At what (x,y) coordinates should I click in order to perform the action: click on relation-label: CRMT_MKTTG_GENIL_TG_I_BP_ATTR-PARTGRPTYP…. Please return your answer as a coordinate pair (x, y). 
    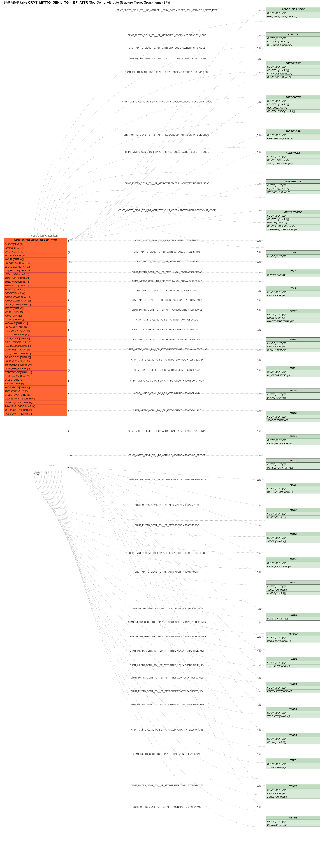
    Looking at the image, I should click on (167, 479).